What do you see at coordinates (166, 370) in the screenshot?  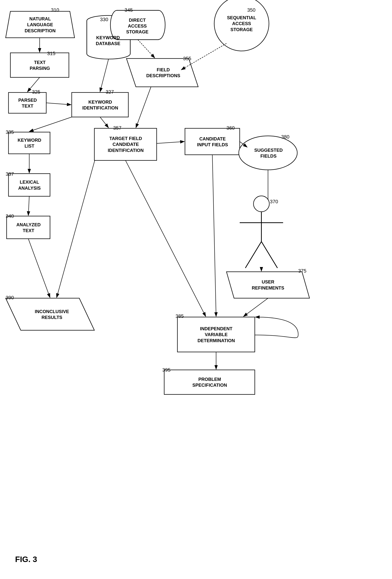 I see `num-395: 395` at bounding box center [166, 370].